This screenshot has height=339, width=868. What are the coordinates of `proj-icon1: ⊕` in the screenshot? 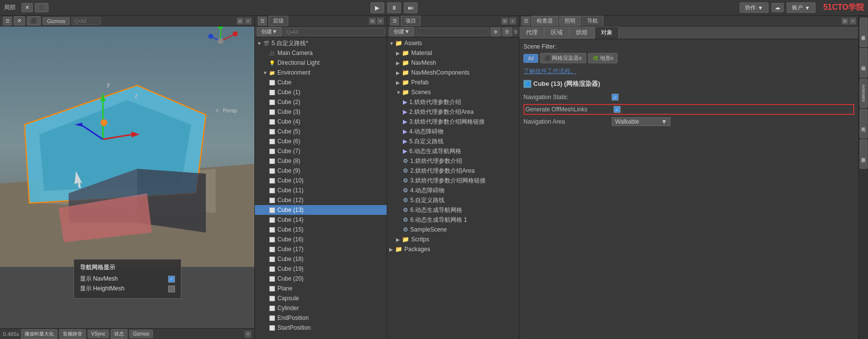 It's located at (496, 32).